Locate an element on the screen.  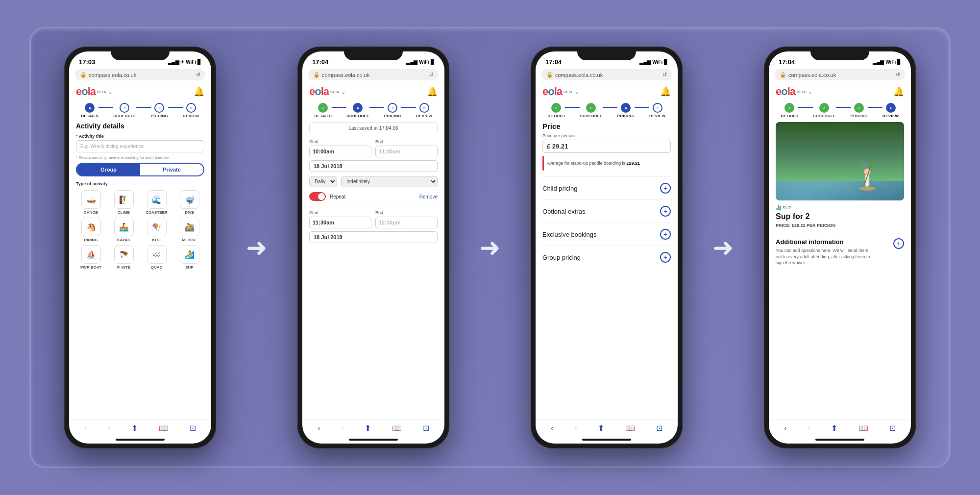
share-btn-4: ⬆ is located at coordinates (834, 428).